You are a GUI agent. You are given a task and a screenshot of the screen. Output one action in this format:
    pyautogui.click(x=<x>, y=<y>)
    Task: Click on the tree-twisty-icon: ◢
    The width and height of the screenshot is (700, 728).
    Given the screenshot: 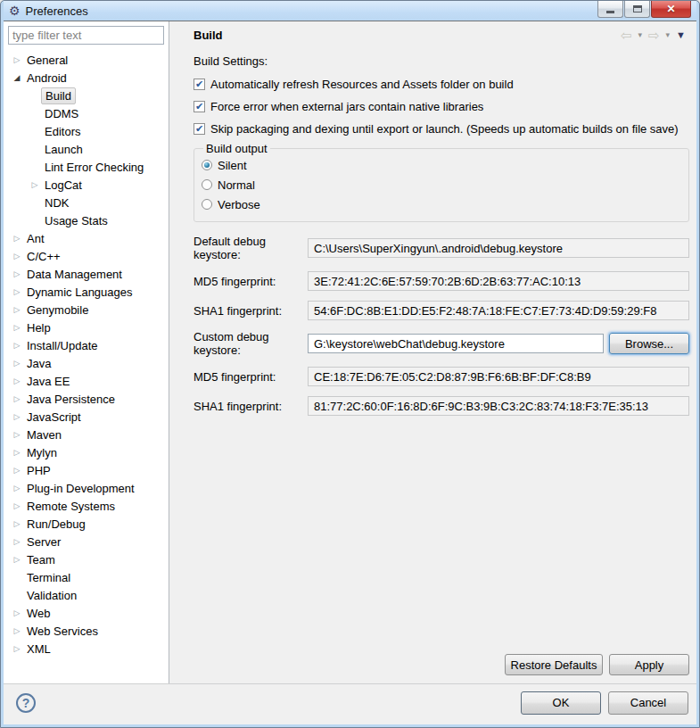 What is the action you would take?
    pyautogui.click(x=17, y=79)
    